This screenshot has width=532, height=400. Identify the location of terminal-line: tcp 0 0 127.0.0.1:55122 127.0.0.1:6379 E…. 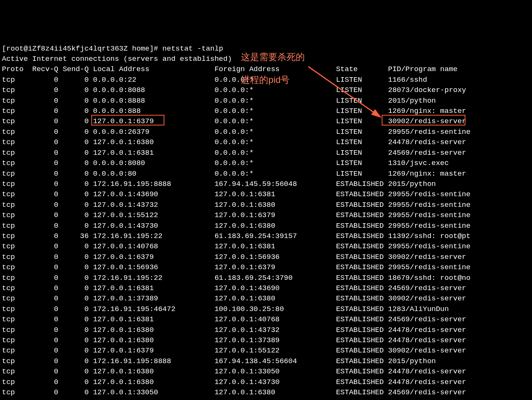
(266, 215).